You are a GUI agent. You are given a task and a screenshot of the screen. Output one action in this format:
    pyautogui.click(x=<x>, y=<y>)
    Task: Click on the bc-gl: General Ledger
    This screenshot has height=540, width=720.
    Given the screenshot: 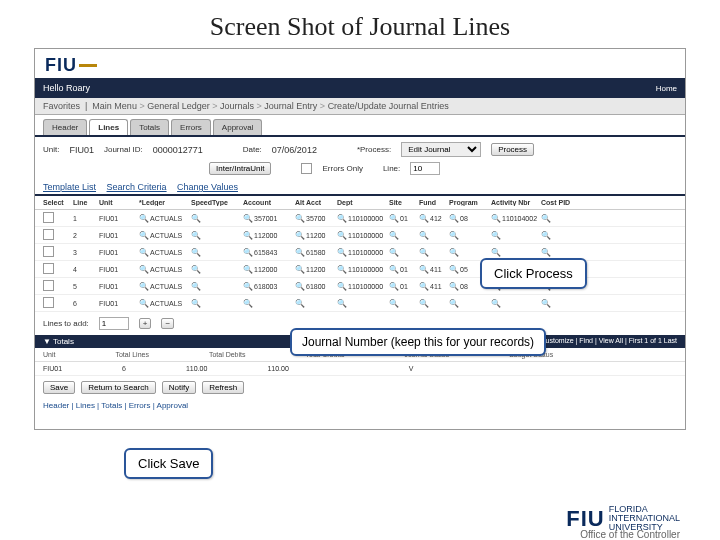 What is the action you would take?
    pyautogui.click(x=178, y=106)
    